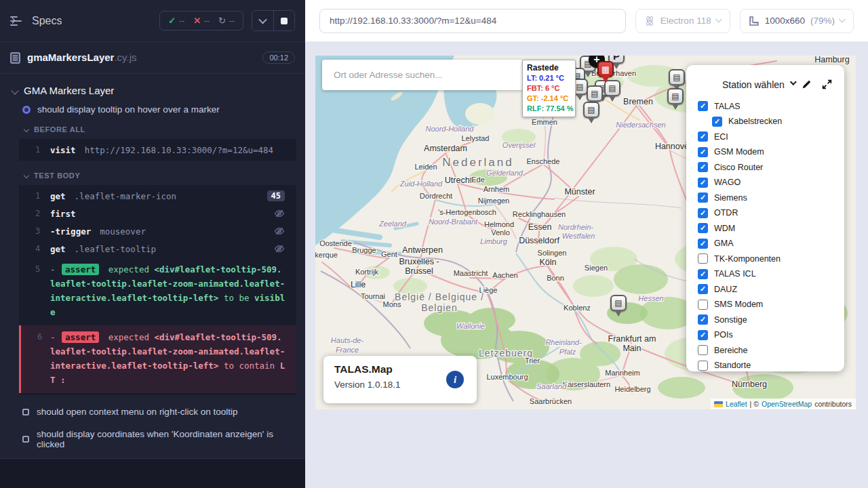  I want to click on station-list-item: ✓GMA, so click(765, 244).